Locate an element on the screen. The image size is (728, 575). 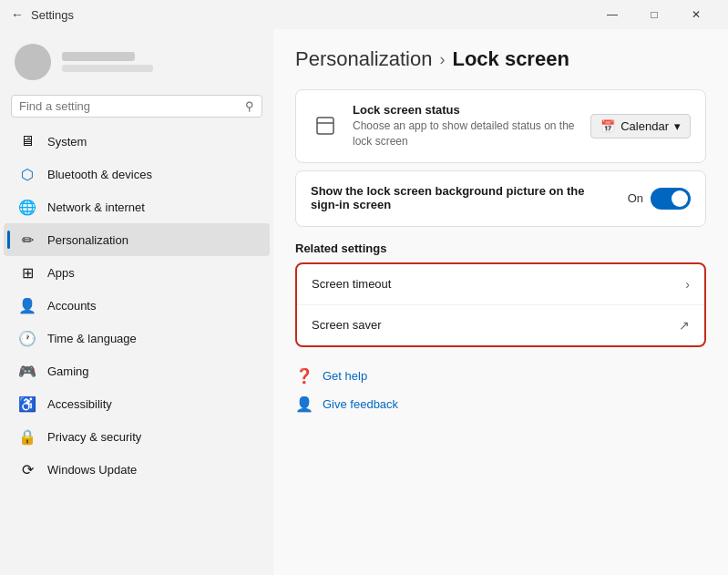
lock-screen-status-title: Lock screen status is located at coordinates (465, 109).